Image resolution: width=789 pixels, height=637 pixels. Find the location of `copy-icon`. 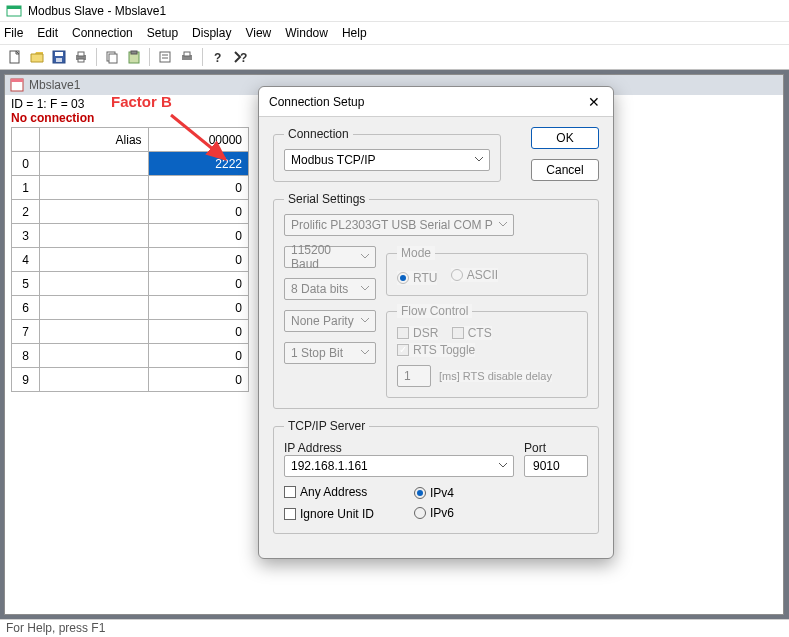

copy-icon is located at coordinates (112, 57).